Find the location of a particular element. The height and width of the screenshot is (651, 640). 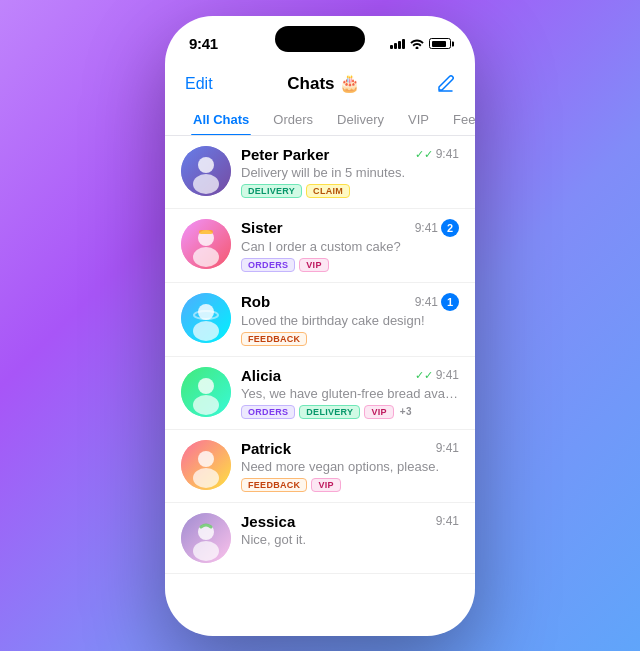

chat-name-sister: Sister is located at coordinates (262, 228).